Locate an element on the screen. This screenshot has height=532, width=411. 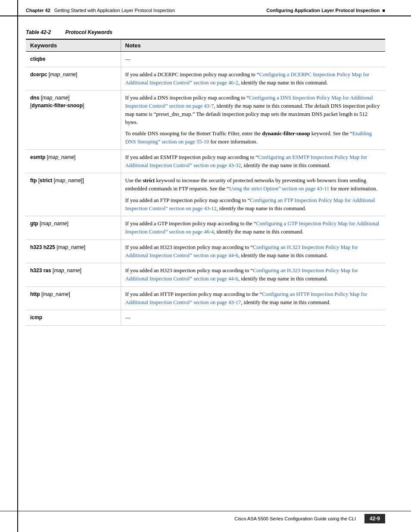
table-header-row: Keywords Notes is located at coordinates (206, 46).